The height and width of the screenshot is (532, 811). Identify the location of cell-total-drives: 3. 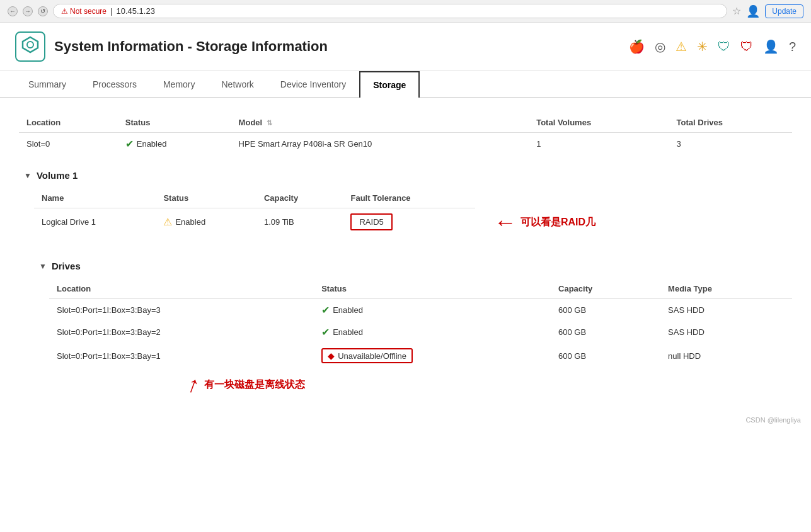
(731, 144).